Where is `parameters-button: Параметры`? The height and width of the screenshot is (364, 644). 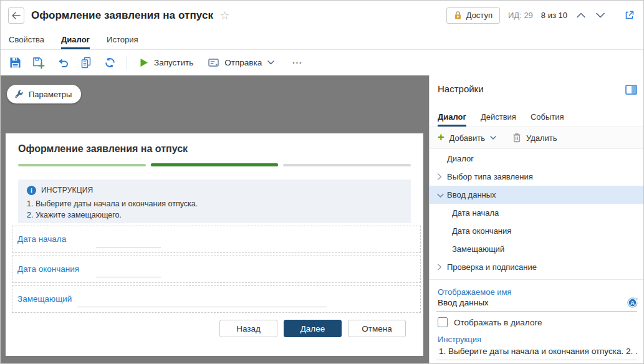 parameters-button: Параметры is located at coordinates (44, 94).